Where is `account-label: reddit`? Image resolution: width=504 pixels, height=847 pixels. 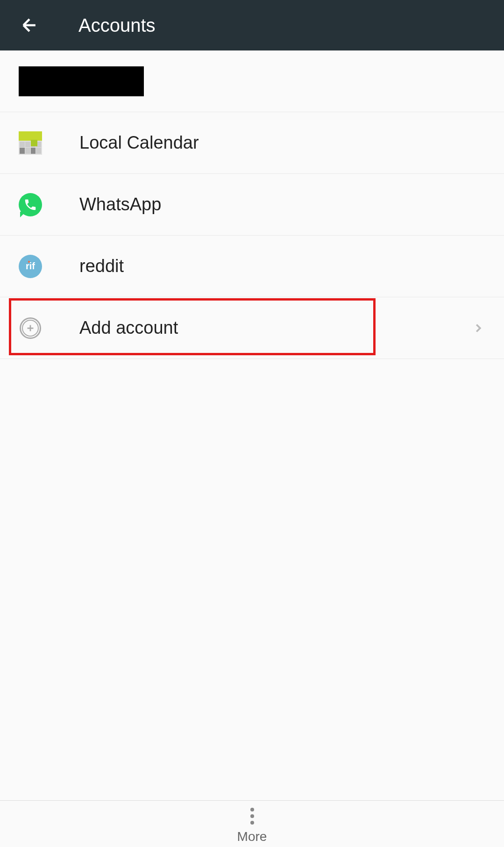
account-label: reddit is located at coordinates (282, 266).